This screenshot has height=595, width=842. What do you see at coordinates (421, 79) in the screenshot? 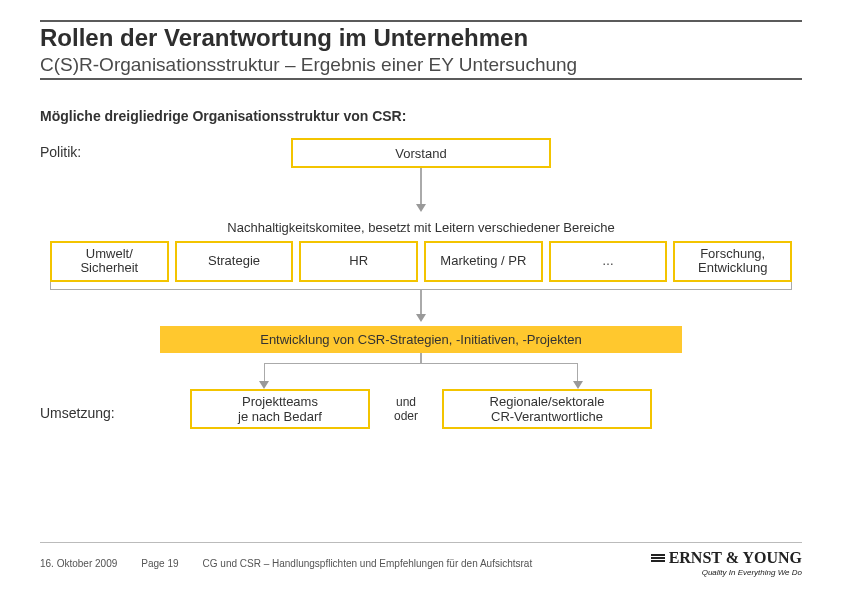
I see `divider-under-title` at bounding box center [421, 79].